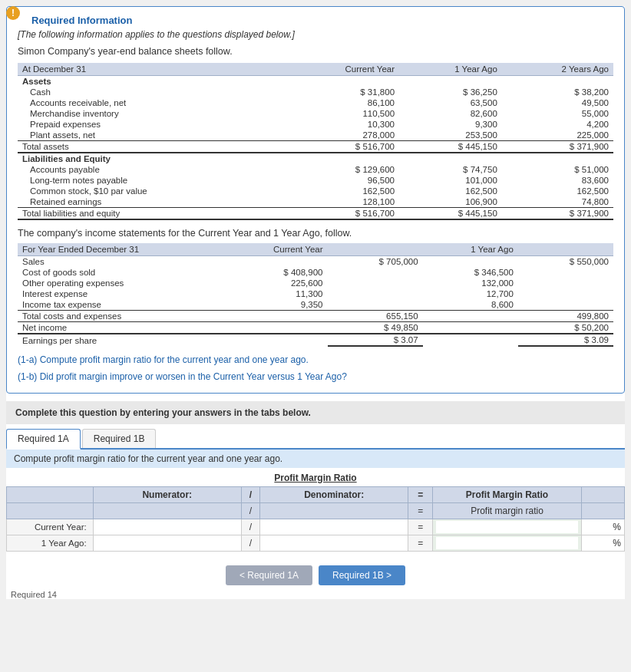  What do you see at coordinates (316, 305) in the screenshot?
I see `table-row: Income tax expense 9,350 8,600` at bounding box center [316, 305].